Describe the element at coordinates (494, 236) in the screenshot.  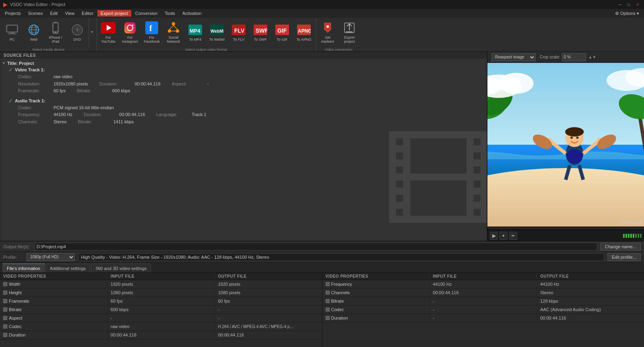
I see `play-button: ▶` at that location.